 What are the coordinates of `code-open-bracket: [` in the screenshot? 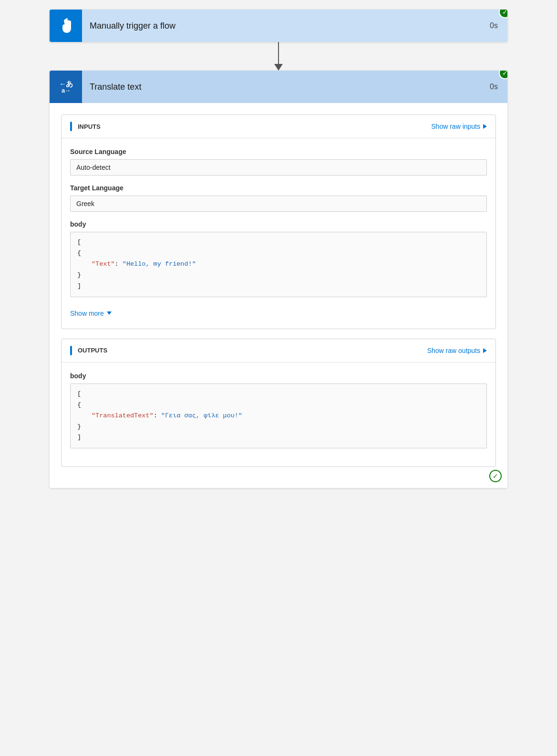 It's located at (79, 242).